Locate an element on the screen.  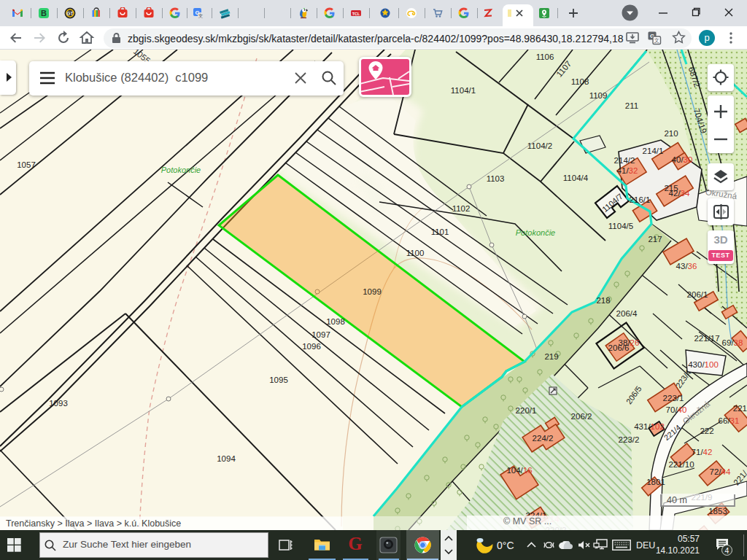
svg-text: 222 is located at coordinates (706, 431).